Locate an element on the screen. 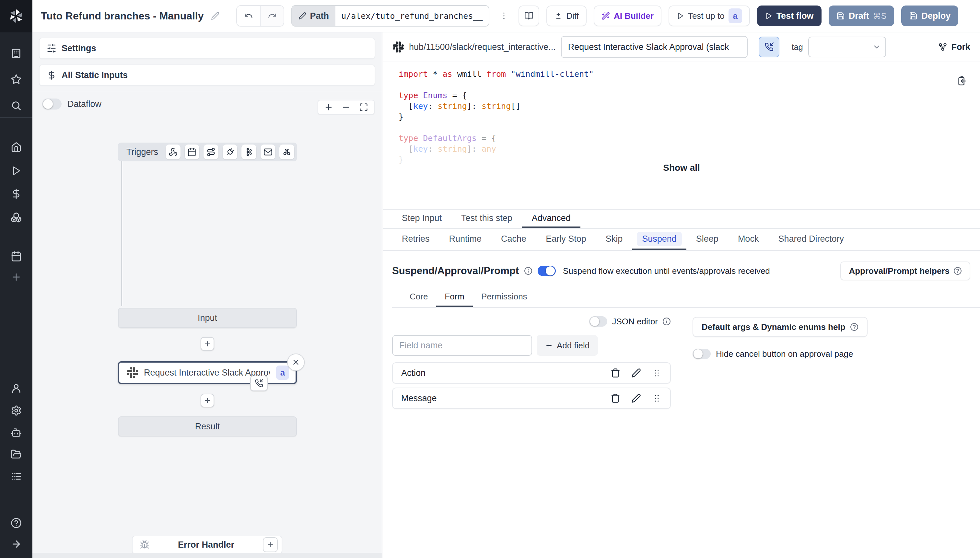  websocket-trigger-icon is located at coordinates (230, 152).